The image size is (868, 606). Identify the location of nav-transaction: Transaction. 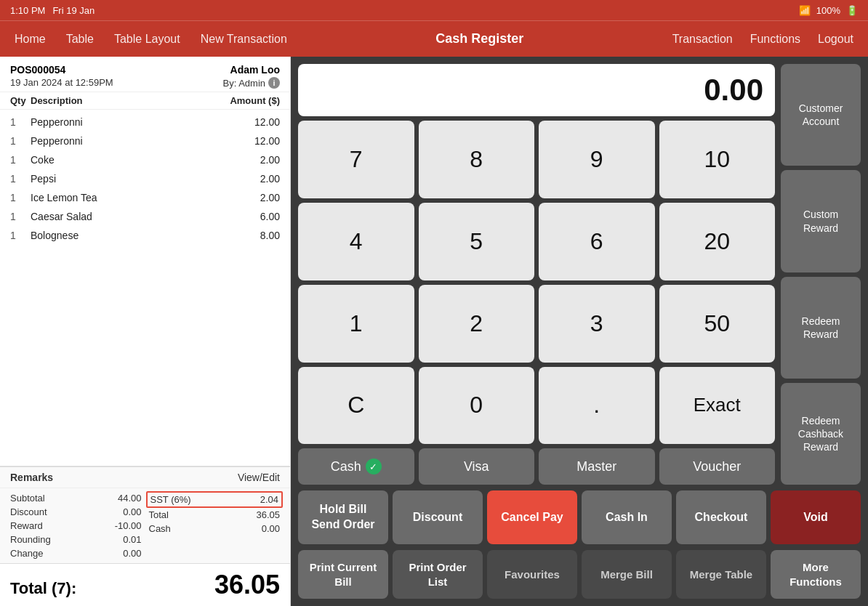
(702, 39).